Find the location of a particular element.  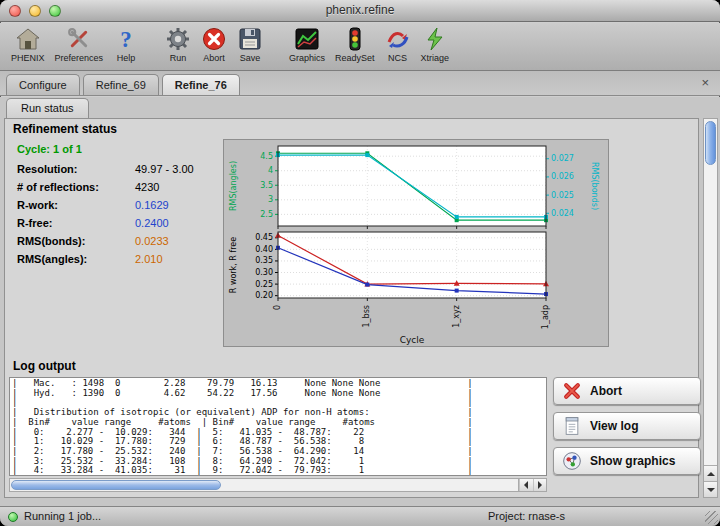

scrollbar-thumb is located at coordinates (710, 143).